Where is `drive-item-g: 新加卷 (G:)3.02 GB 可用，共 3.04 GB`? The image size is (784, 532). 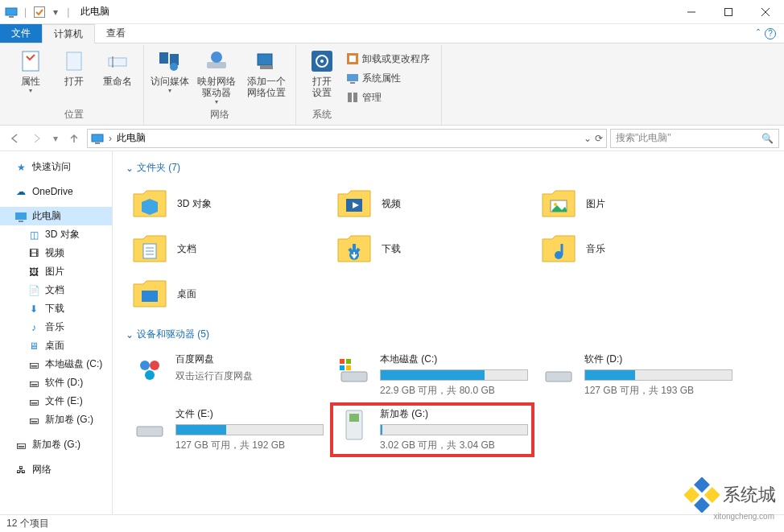
drive-item-g: 新加卷 (G:)3.02 GB 可用，共 3.04 GB is located at coordinates (432, 430).